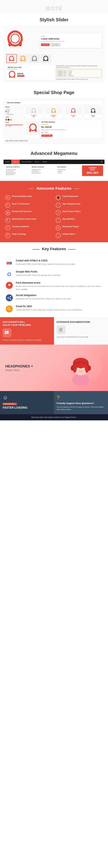 The width and height of the screenshot is (108, 868). What do you see at coordinates (69, 167) in the screenshot?
I see `megamenu-col-title-3: Ear Headsets` at bounding box center [69, 167].